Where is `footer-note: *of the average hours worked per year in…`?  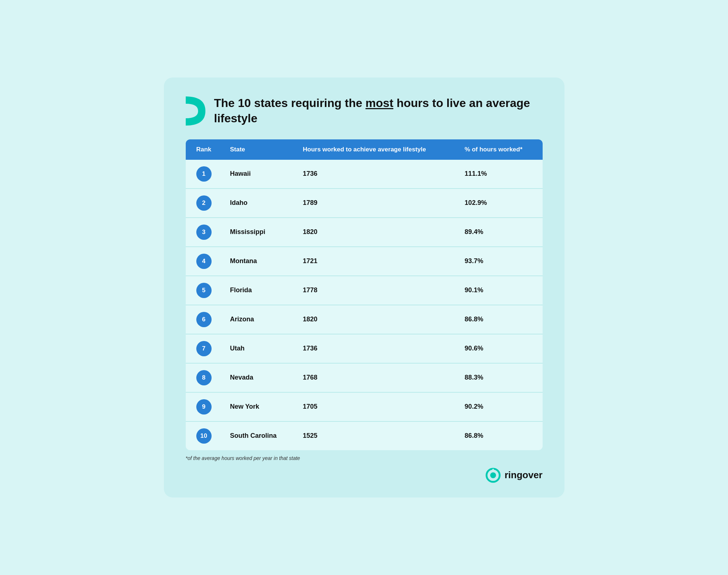 footer-note: *of the average hours worked per year in… is located at coordinates (364, 458).